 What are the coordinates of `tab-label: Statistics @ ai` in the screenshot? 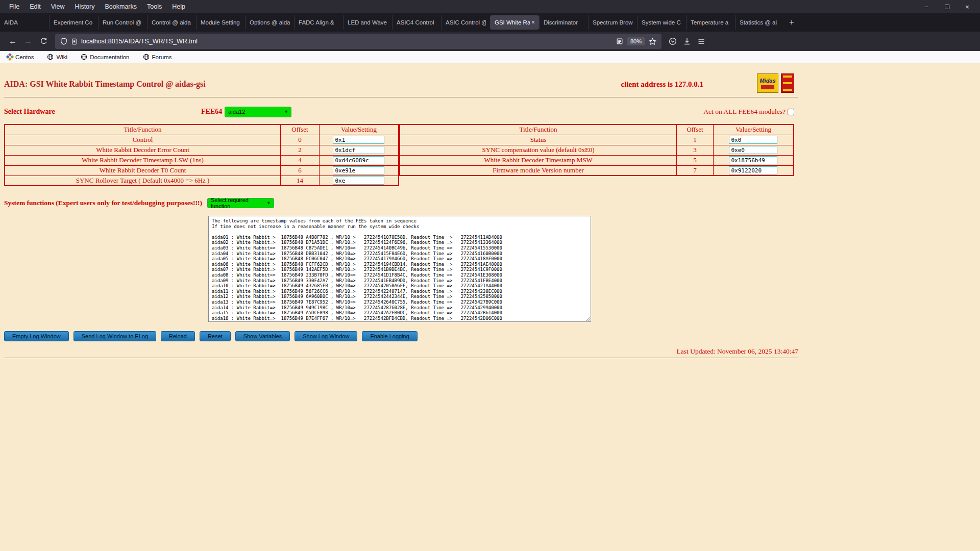 It's located at (760, 22).